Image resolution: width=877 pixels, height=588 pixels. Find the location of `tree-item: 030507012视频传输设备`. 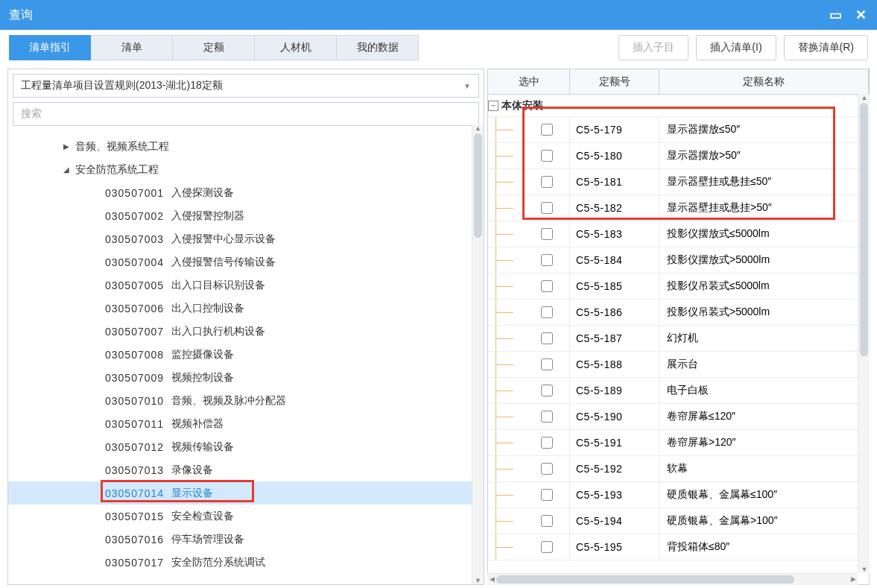

tree-item: 030507012视频传输设备 is located at coordinates (246, 447).